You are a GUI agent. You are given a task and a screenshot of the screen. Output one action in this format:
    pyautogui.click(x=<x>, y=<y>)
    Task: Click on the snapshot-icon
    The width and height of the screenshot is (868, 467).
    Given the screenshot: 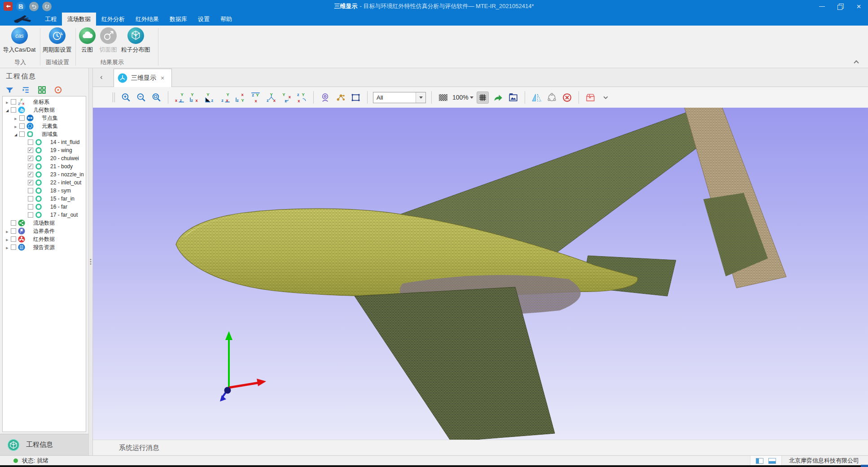 What is the action you would take?
    pyautogui.click(x=513, y=98)
    